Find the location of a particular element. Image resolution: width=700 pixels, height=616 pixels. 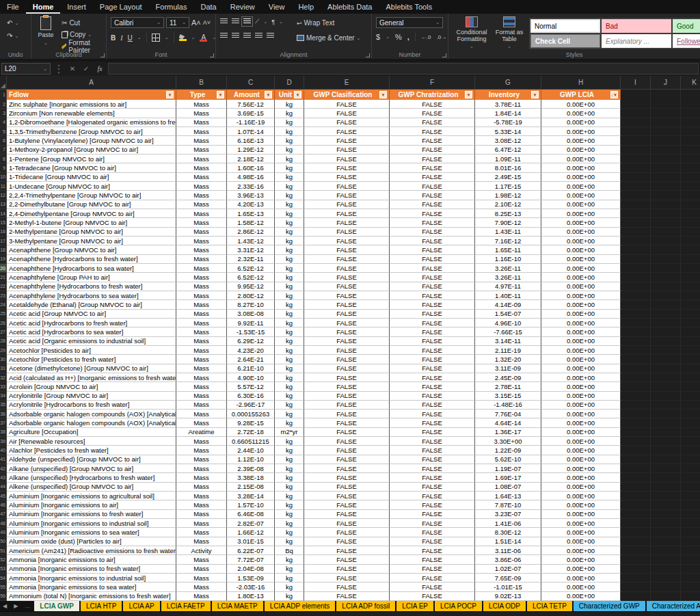

row-number-13: 13 is located at coordinates (3, 205).